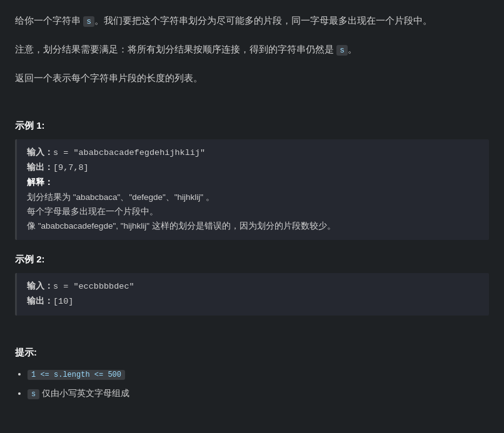 The height and width of the screenshot is (433, 504). Describe the element at coordinates (252, 259) in the screenshot. I see `example2-title: 示例 2:` at that location.